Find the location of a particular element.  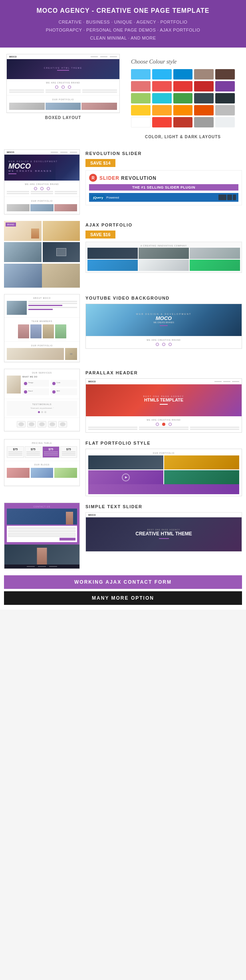

boxed-color-row: MOCO CREATIVE HTML THEME WE ARE CREATIVE… is located at coordinates (123, 98).